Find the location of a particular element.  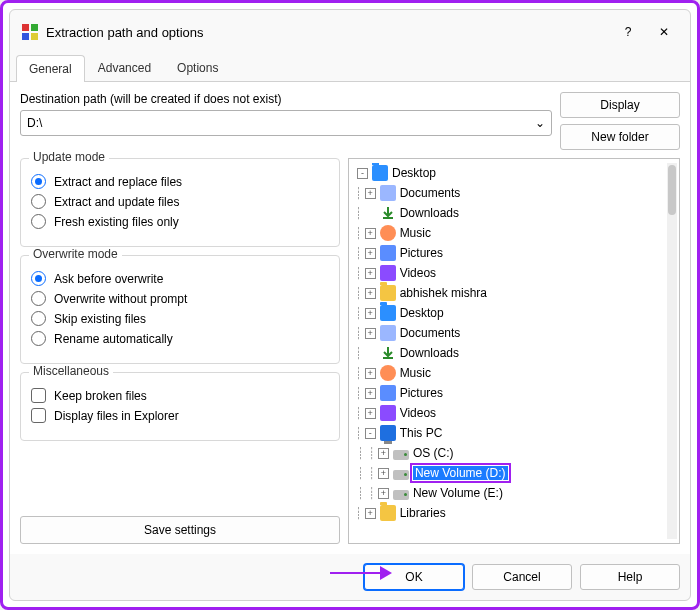

help-button: Help is located at coordinates (630, 577).